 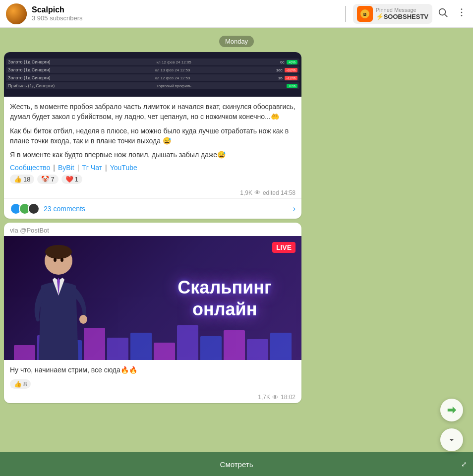 I want to click on youtube-link: YouTube, so click(x=124, y=168).